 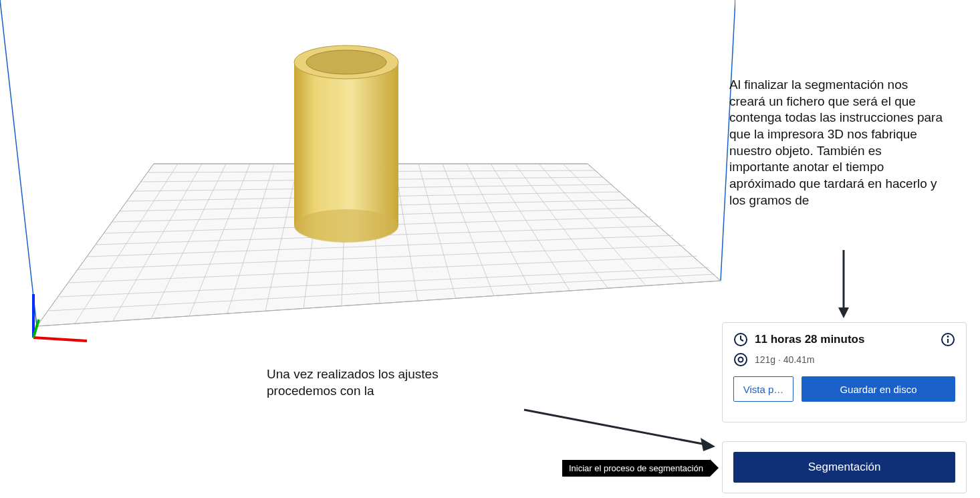 I want to click on tooltip-text: Iniciar el proceso de segmentación, so click(x=636, y=468).